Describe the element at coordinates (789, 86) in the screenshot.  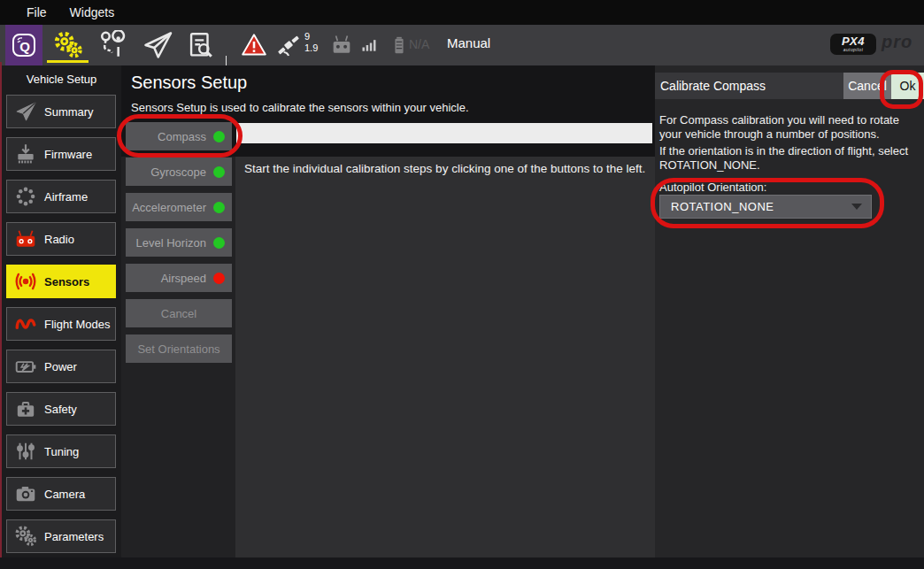
I see `panel-header: Calibrate Compass Cancel Ok` at that location.